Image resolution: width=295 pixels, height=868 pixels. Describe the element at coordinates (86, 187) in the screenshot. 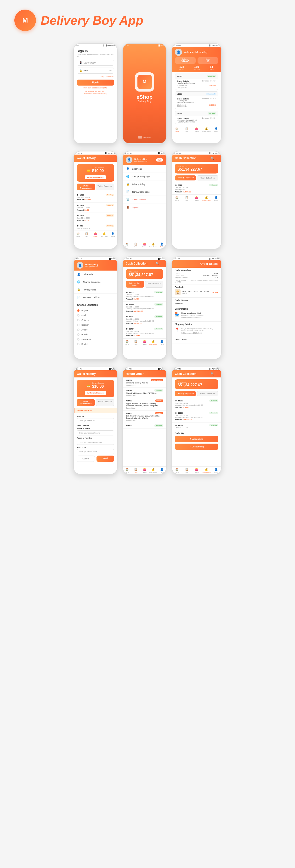

I see `tab-transactions: Wallet Transactions` at that location.